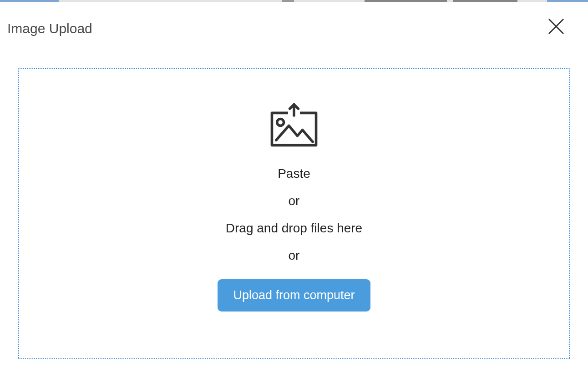 The image size is (588, 392). Describe the element at coordinates (294, 126) in the screenshot. I see `image-upload-icon` at that location.